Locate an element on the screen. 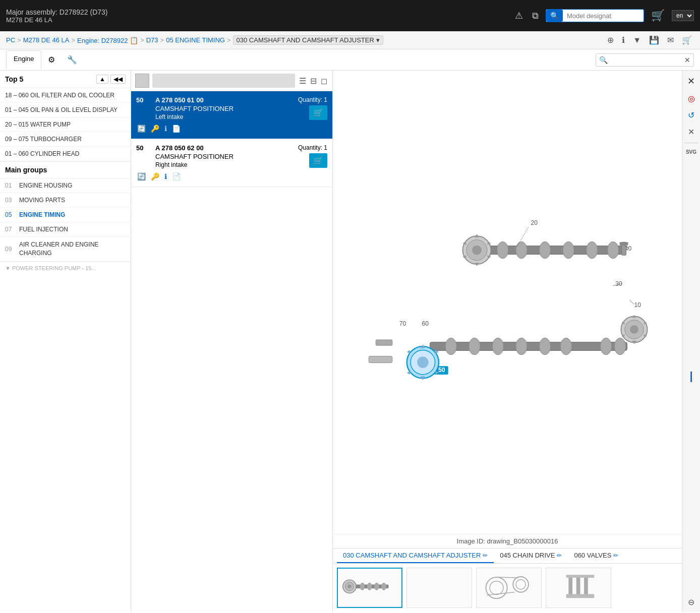 This screenshot has height=613, width=700. breadcrumb-model: M278 DE 46 LA is located at coordinates (46, 40).